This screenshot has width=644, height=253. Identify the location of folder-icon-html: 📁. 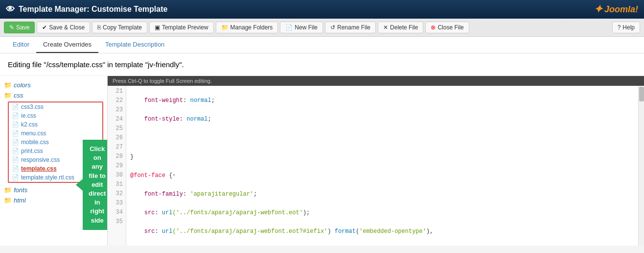
(8, 200).